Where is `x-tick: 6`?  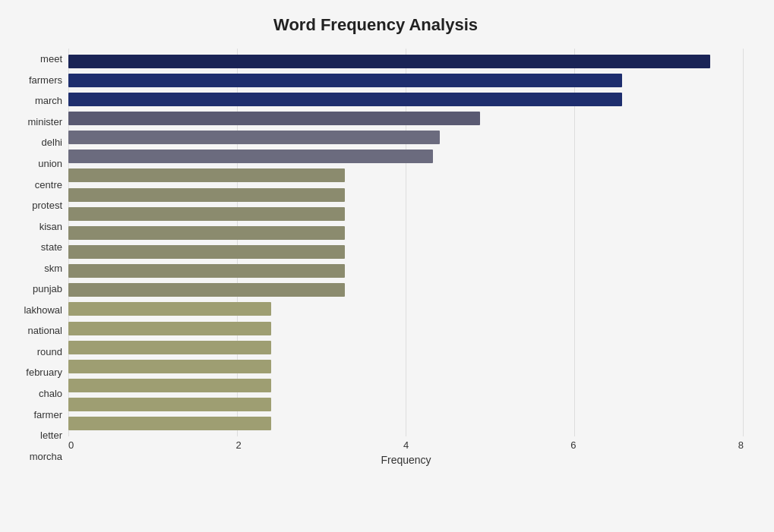 x-tick: 6 is located at coordinates (573, 445).